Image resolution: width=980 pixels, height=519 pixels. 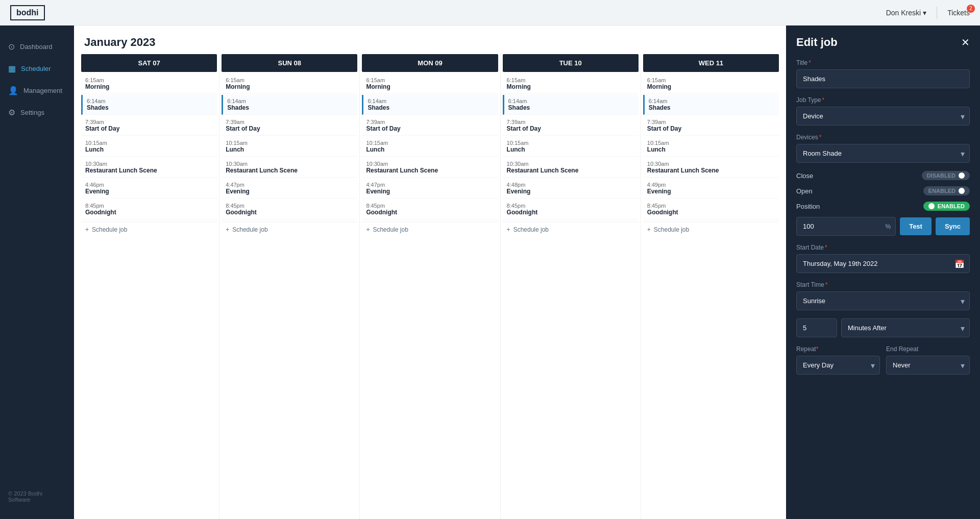 What do you see at coordinates (883, 116) in the screenshot?
I see `job-type-select: Device Scene Automation` at bounding box center [883, 116].